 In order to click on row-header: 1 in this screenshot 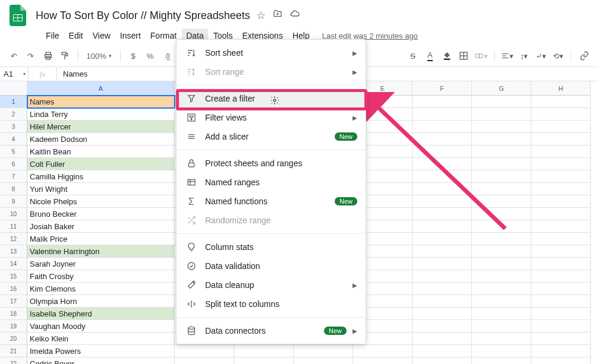, I will do `click(14, 102)`.